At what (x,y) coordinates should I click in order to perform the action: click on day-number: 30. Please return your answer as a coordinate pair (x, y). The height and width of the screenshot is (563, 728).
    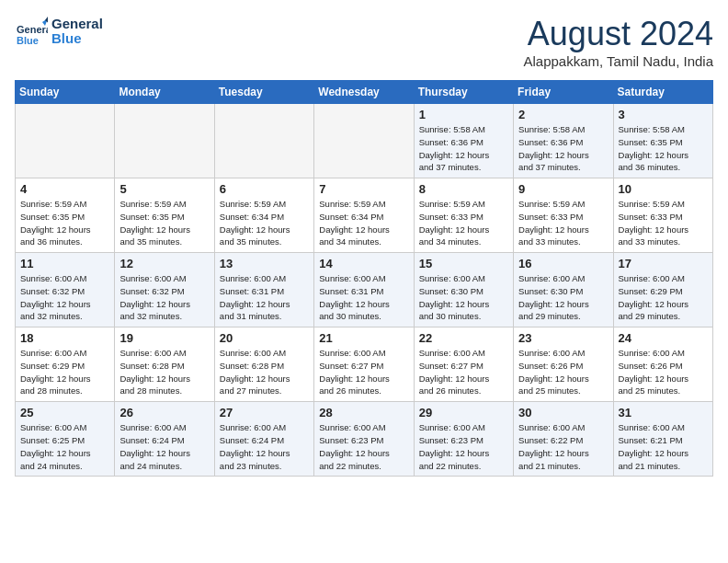
    Looking at the image, I should click on (563, 412).